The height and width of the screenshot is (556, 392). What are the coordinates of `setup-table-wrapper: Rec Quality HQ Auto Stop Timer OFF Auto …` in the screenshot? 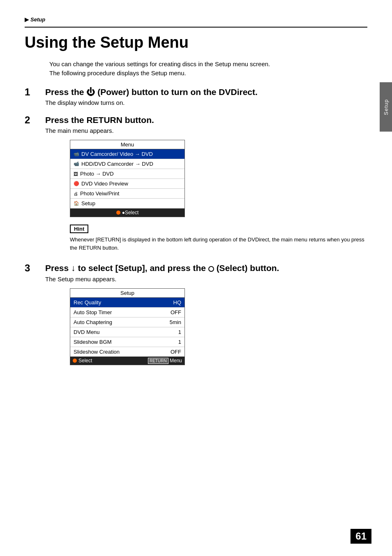 It's located at (127, 327).